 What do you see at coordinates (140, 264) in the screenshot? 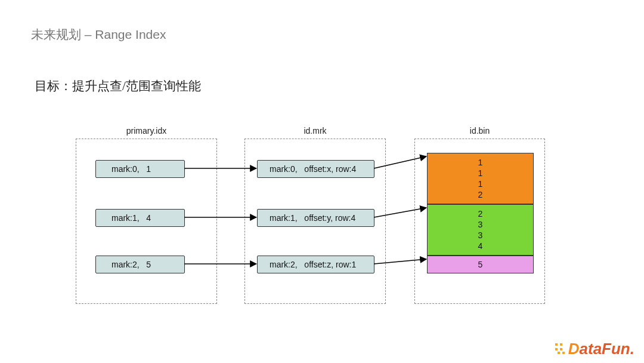
I see `primary-idx-row-2: mark:2, 5` at bounding box center [140, 264].